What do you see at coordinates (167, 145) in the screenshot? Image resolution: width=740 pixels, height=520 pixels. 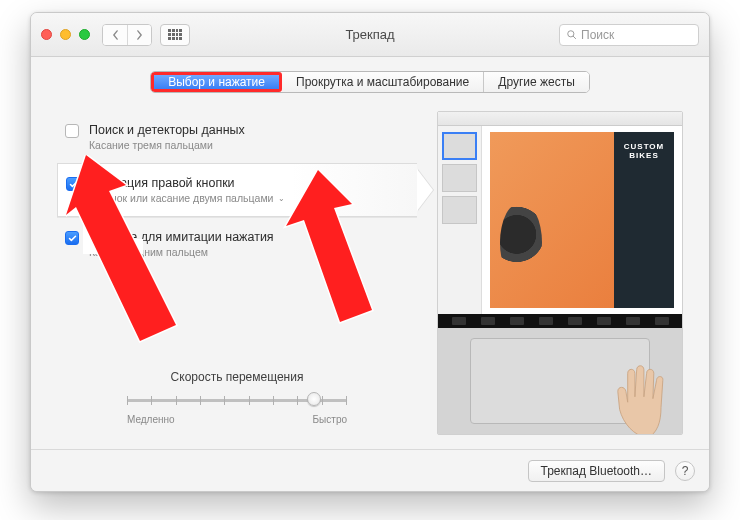 I see `option-lookup-sub: Касание тремя пальцами` at bounding box center [167, 145].